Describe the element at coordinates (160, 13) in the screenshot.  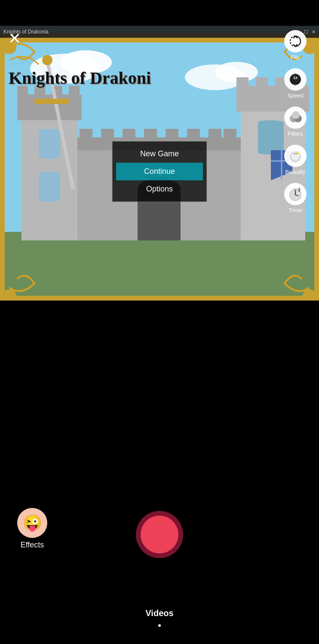
I see `top-bar` at that location.